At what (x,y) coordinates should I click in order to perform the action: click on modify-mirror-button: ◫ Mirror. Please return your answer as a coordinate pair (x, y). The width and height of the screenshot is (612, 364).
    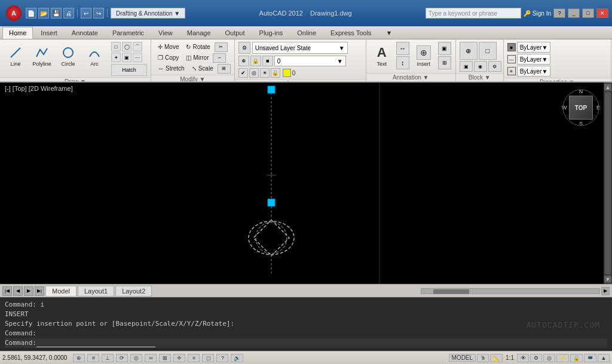
    Looking at the image, I should click on (197, 57).